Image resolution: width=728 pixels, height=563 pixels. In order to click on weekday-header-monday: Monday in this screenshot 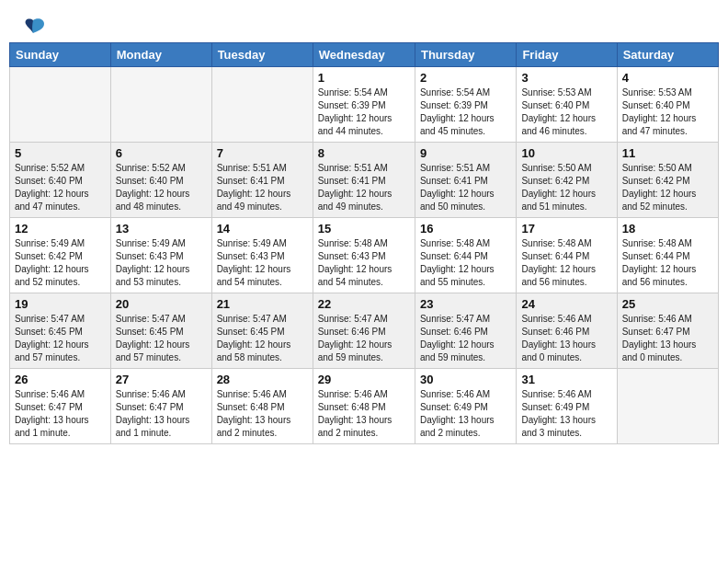, I will do `click(161, 55)`.